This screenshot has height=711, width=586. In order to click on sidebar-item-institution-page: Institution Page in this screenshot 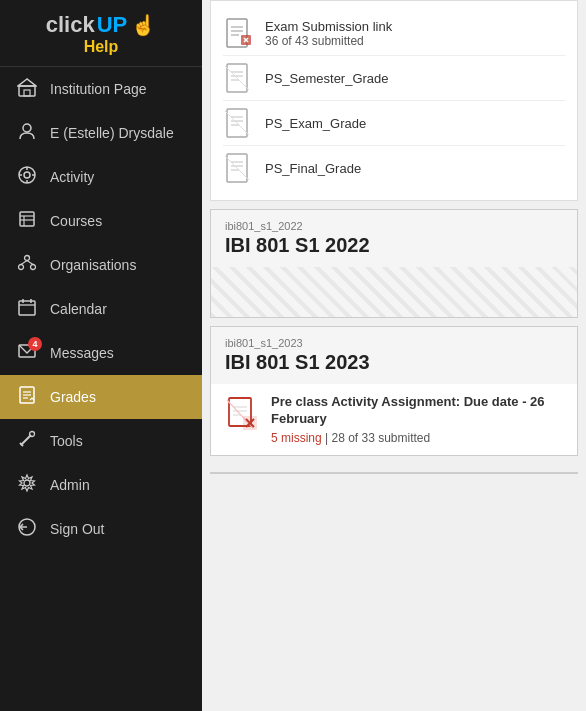, I will do `click(101, 89)`.